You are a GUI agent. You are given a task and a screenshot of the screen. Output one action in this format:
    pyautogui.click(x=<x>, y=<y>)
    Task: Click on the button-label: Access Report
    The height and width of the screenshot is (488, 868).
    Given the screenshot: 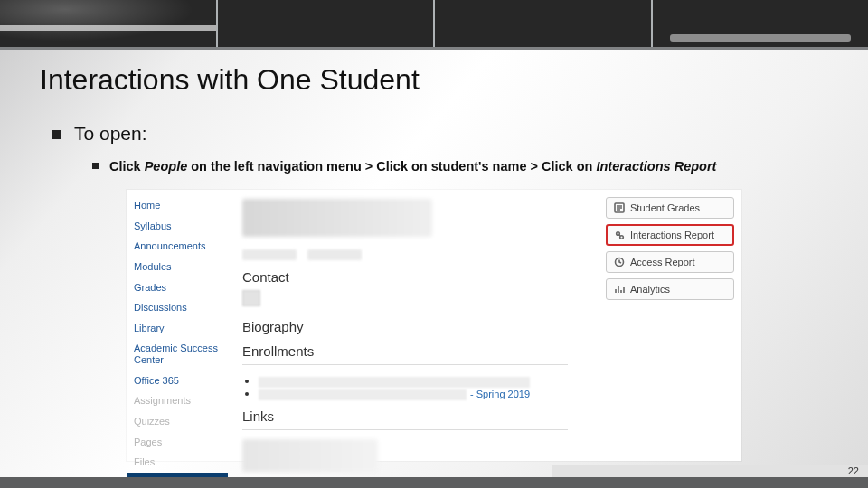 What is the action you would take?
    pyautogui.click(x=663, y=262)
    